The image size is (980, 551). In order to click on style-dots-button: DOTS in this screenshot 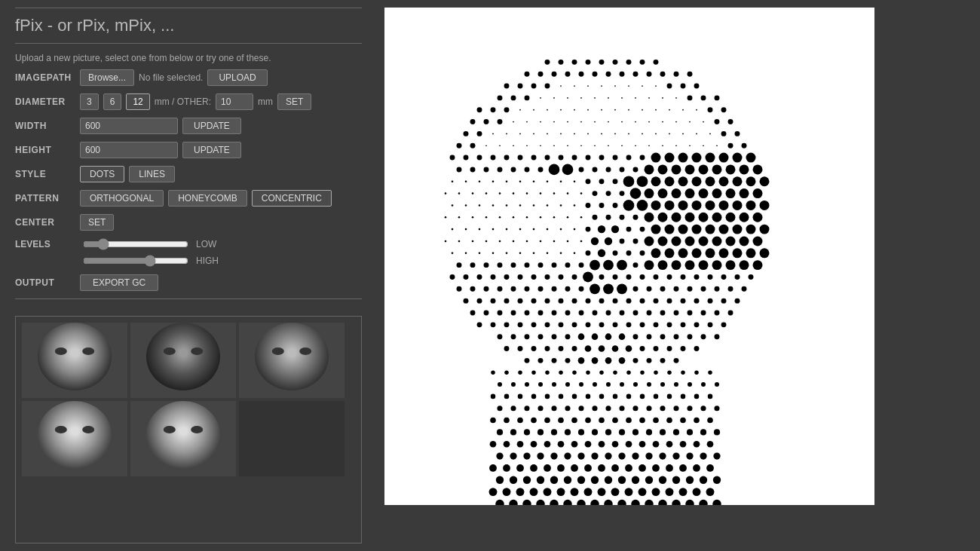, I will do `click(103, 174)`.